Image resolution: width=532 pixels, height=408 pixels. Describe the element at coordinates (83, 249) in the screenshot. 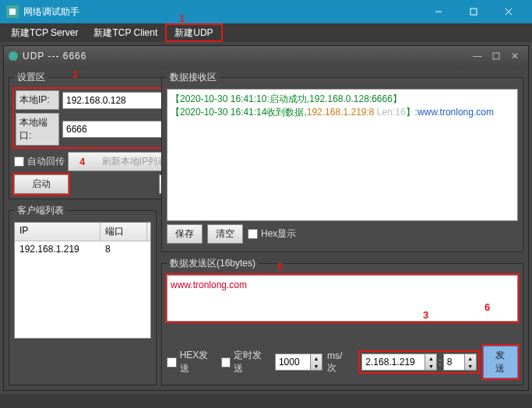

I see `table-row: 192.168.1.219 8` at that location.